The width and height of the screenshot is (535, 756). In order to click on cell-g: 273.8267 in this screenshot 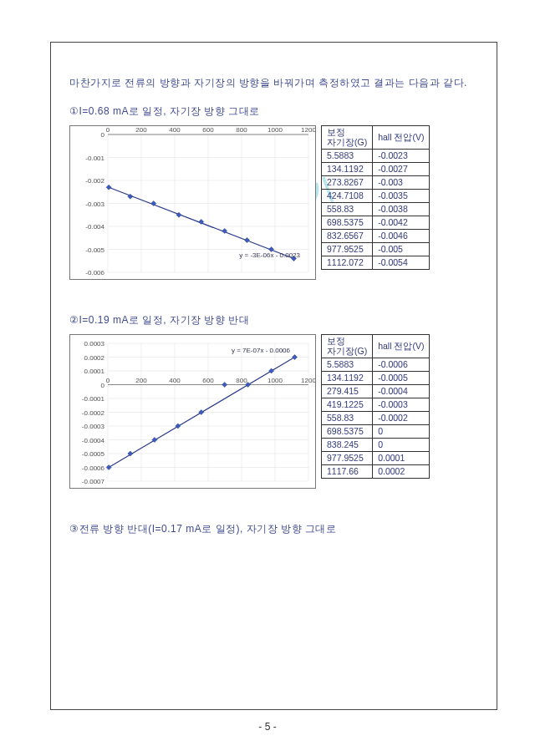, I will do `click(348, 182)`.